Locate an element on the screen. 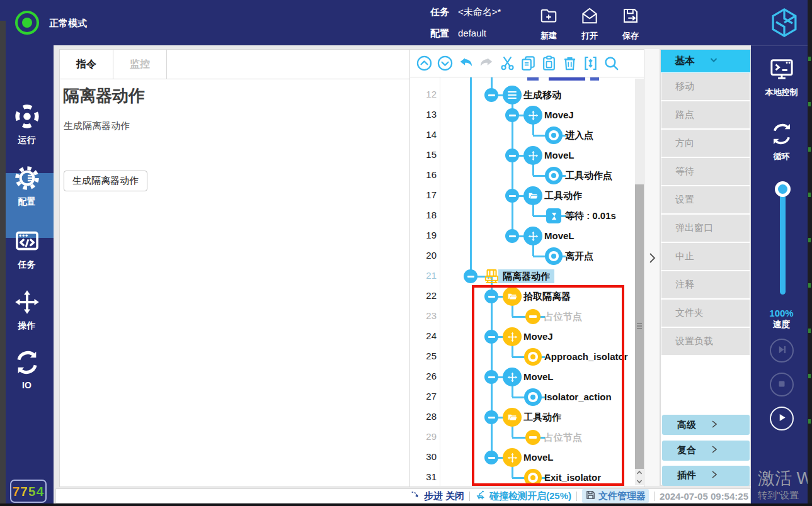 The height and width of the screenshot is (506, 812). tree-row-14: 14进入点 is located at coordinates (522, 135).